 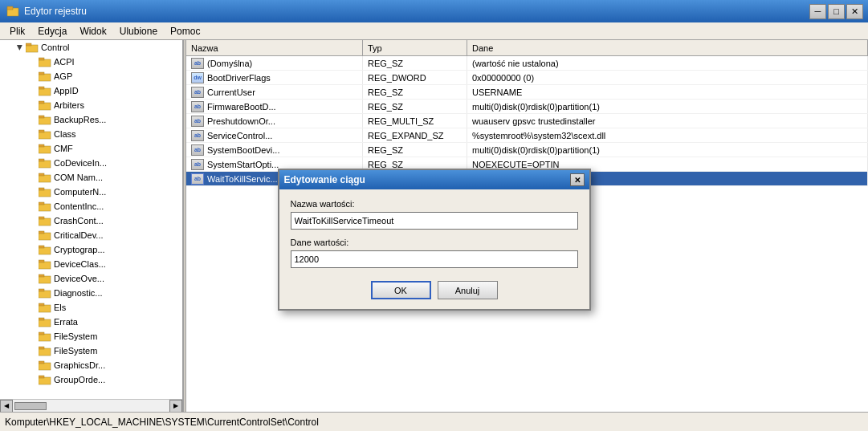 What do you see at coordinates (434, 259) in the screenshot?
I see `value-data-input` at bounding box center [434, 259].